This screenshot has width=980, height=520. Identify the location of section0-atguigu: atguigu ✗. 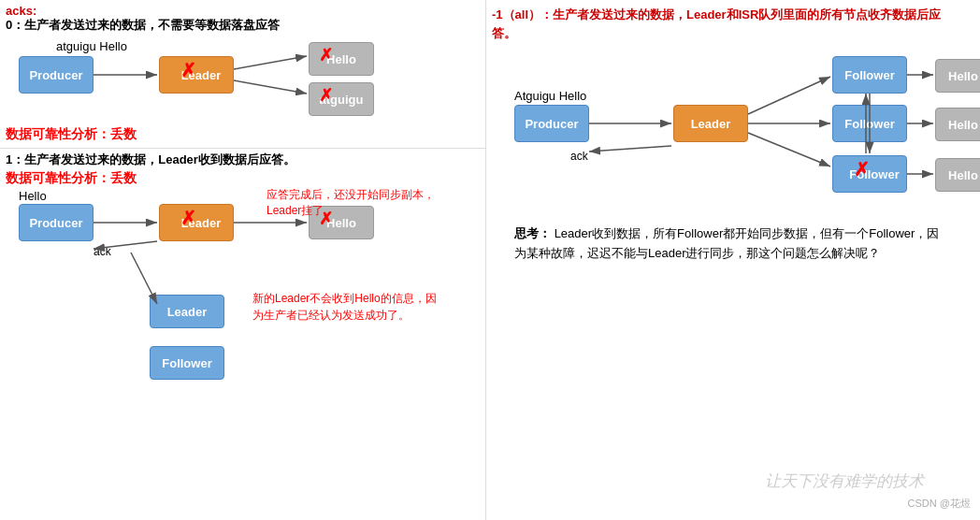
(341, 99).